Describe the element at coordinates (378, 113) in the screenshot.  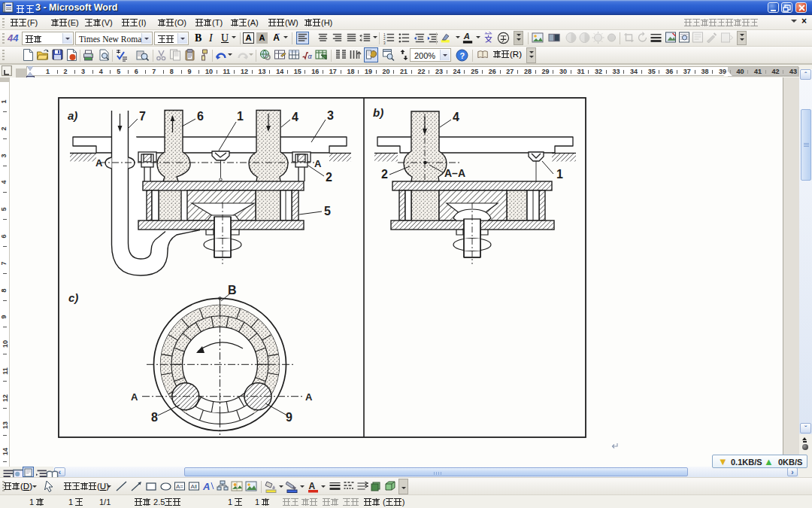
I see `svg-text: b)` at that location.